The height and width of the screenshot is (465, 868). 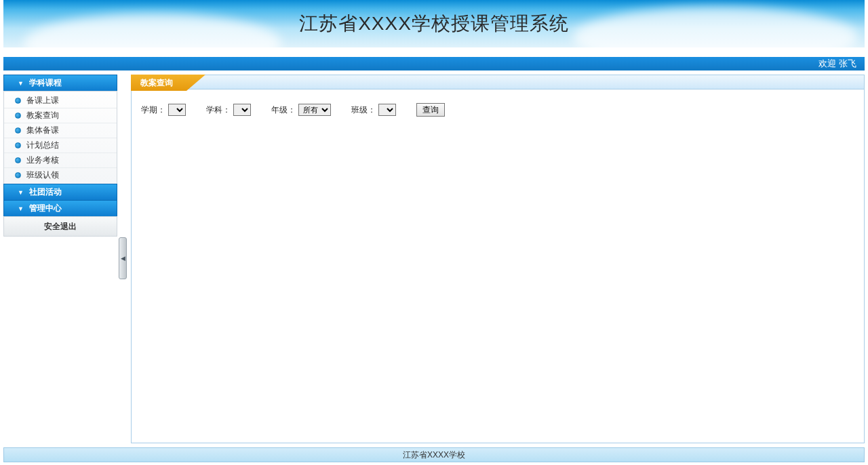 I want to click on subject-label: 学科：, so click(x=218, y=110).